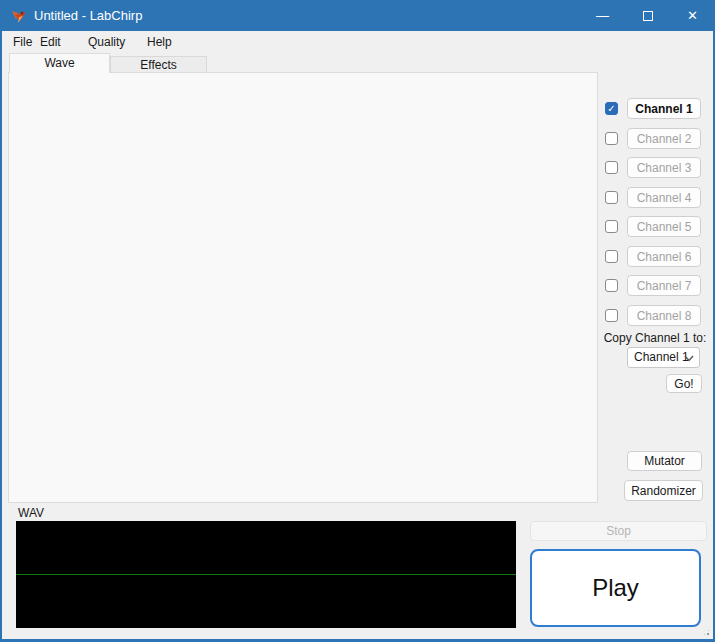 The width and height of the screenshot is (715, 642). Describe the element at coordinates (160, 42) in the screenshot. I see `menu-help: Help` at that location.